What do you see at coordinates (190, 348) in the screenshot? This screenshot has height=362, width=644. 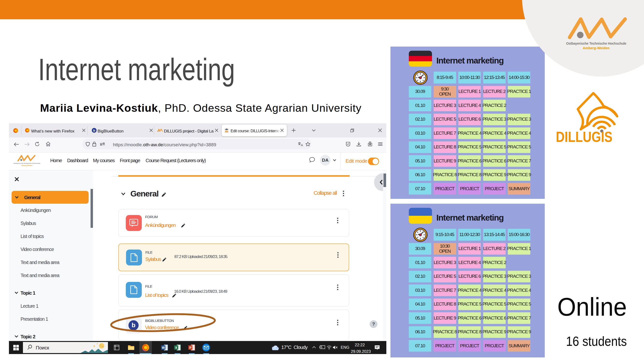 I see `svg-text: P` at bounding box center [190, 348].